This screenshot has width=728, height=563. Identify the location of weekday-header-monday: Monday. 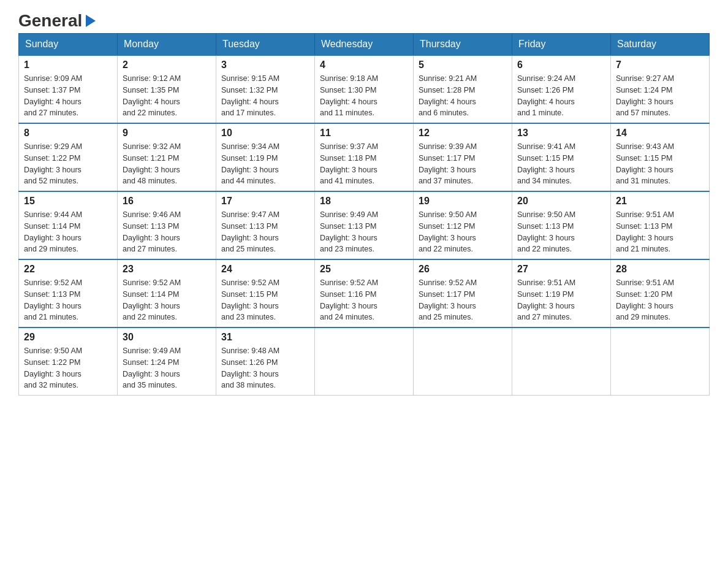
(167, 45).